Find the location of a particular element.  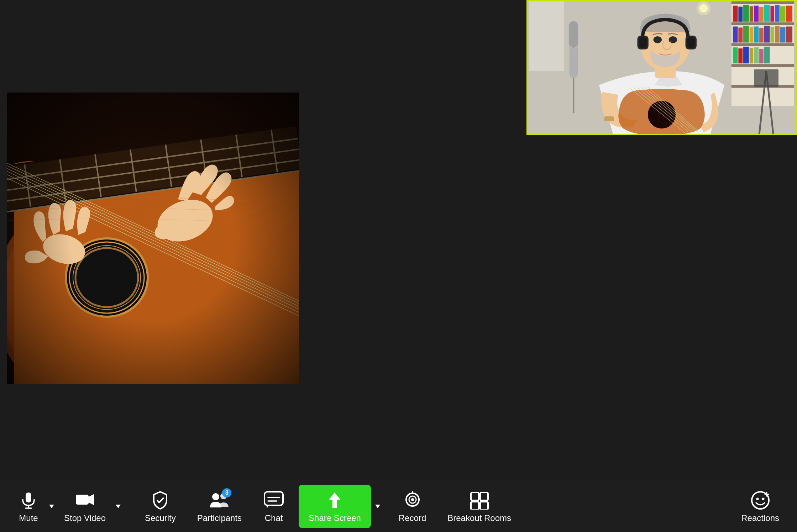

participants-label: Participants is located at coordinates (219, 518).